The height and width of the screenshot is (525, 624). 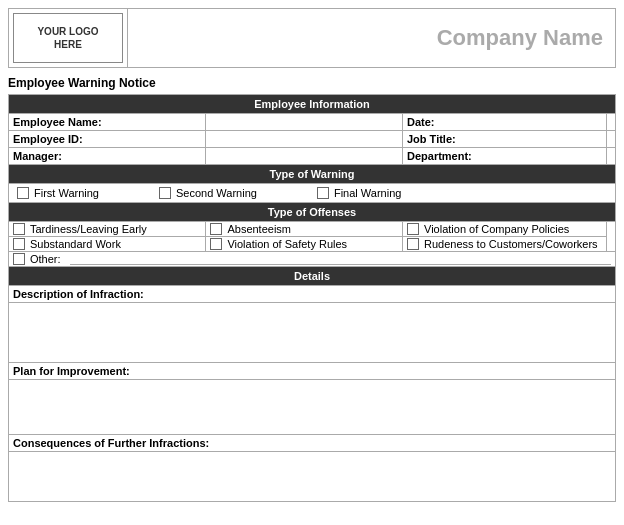 What do you see at coordinates (88, 229) in the screenshot?
I see `tardiness-label: Tardiness/Leaving Early` at bounding box center [88, 229].